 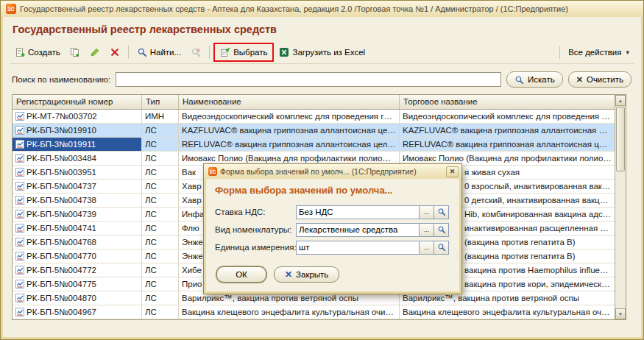 I want to click on field-row-vat-rate: Ставка НДС: ..., so click(x=333, y=212).